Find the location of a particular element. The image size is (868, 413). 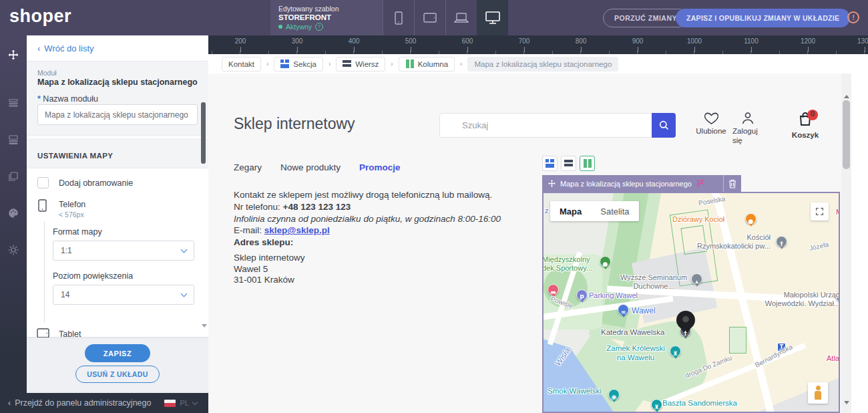

shop-tabs: Zegary Nowe produkty Promocje is located at coordinates (317, 167).